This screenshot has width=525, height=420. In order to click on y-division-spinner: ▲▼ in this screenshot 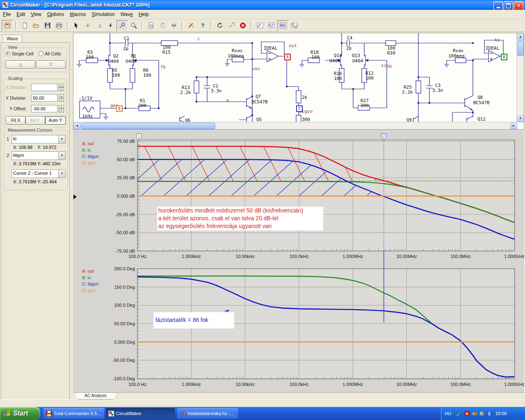, I will do `click(62, 98)`.